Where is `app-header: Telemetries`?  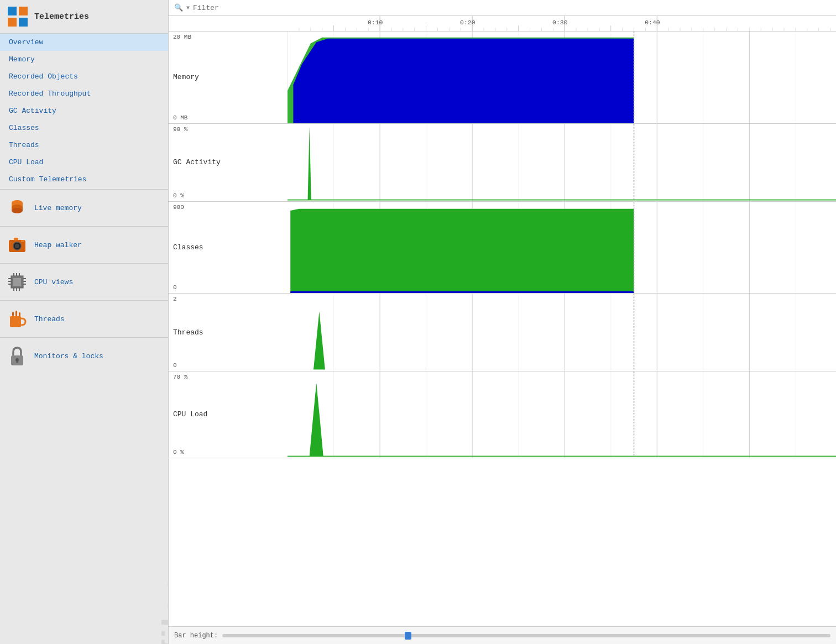
app-header: Telemetries is located at coordinates (84, 17).